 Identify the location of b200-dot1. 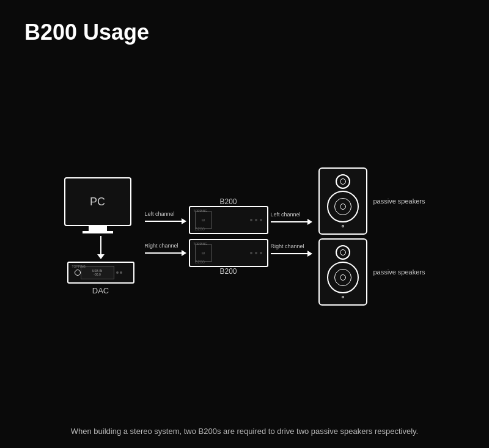
(251, 220).